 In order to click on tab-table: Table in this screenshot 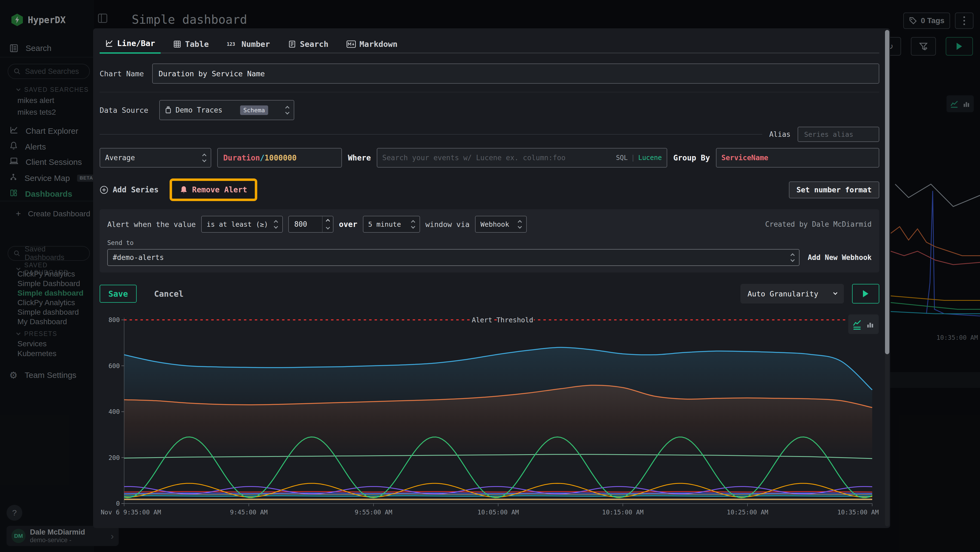, I will do `click(191, 45)`.